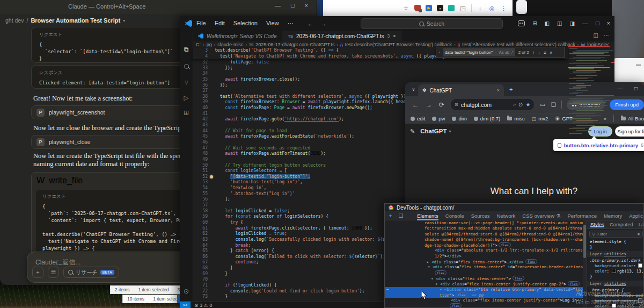 Image resolution: width=644 pixels, height=308 pixels. Describe the element at coordinates (463, 9) in the screenshot. I see `extensions-puzzle-icon: ◳` at that location.